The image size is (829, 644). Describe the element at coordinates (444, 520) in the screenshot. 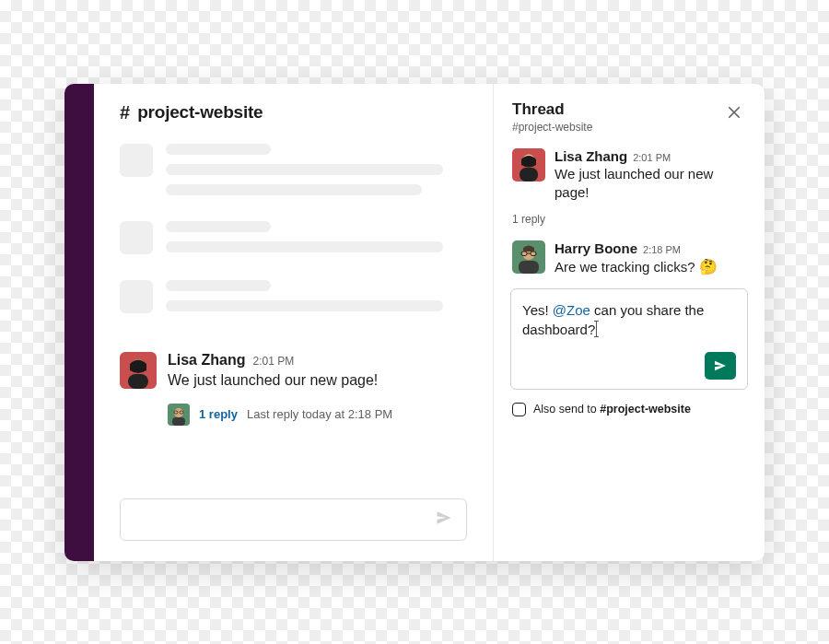

I see `send-icon` at that location.